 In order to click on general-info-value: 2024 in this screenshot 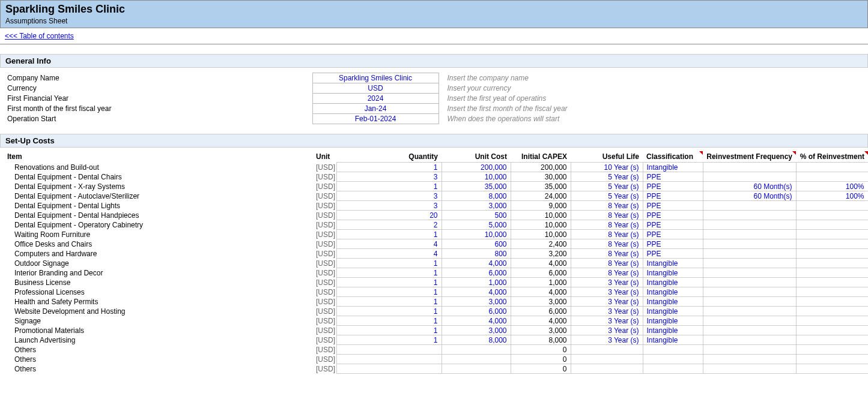, I will do `click(375, 98)`.